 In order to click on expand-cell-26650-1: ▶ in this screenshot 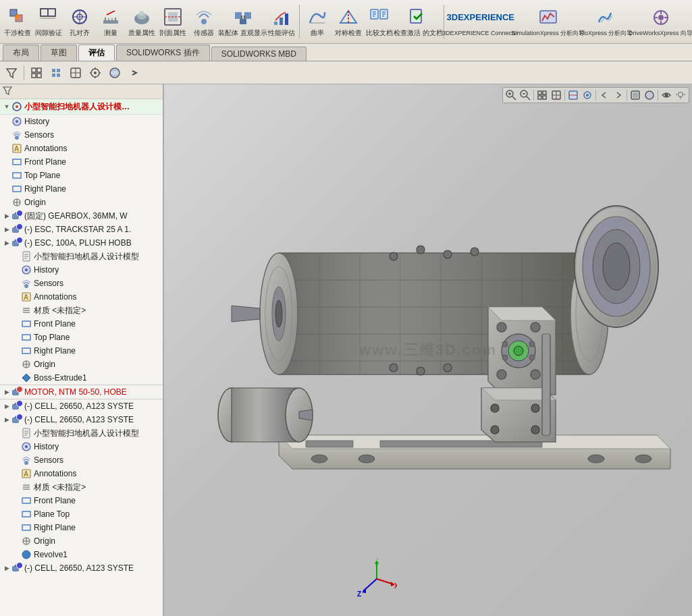, I will do `click(7, 406)`.